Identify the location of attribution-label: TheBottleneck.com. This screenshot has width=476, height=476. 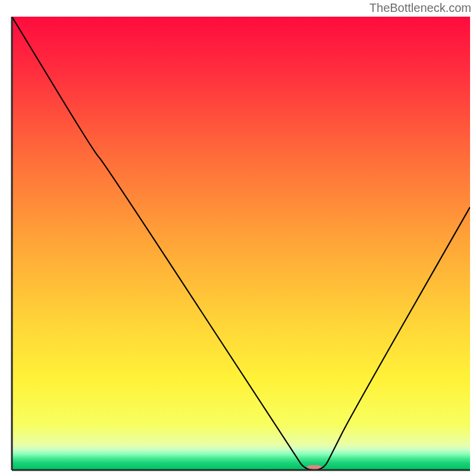
(420, 8).